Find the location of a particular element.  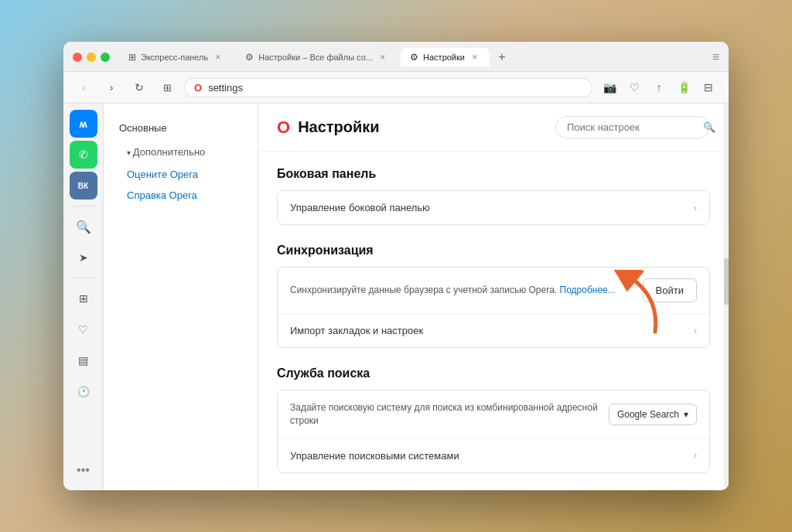

section-sidebar-panel: Боковая панель Управление боковой панель… is located at coordinates (493, 196).